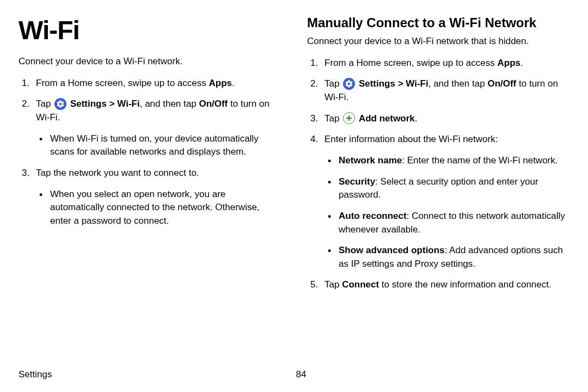  What do you see at coordinates (392, 250) in the screenshot?
I see `bold-text: Show advanced options` at bounding box center [392, 250].